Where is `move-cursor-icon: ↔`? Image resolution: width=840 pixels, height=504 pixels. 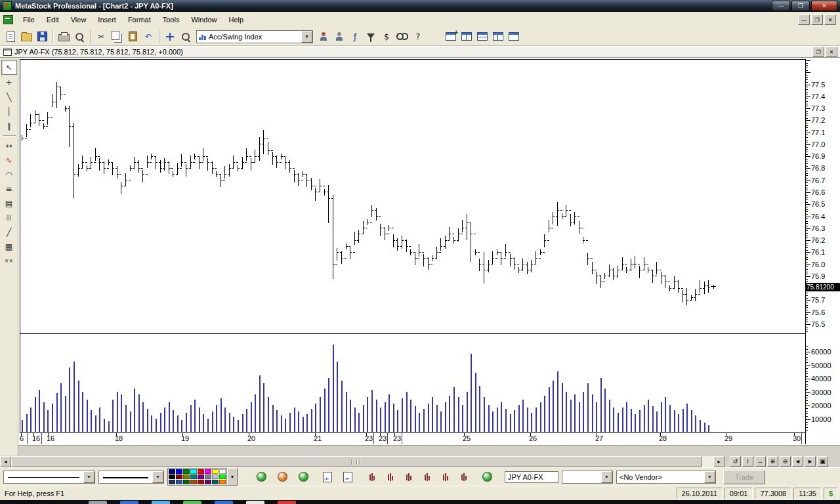 move-cursor-icon: ↔ is located at coordinates (760, 461).